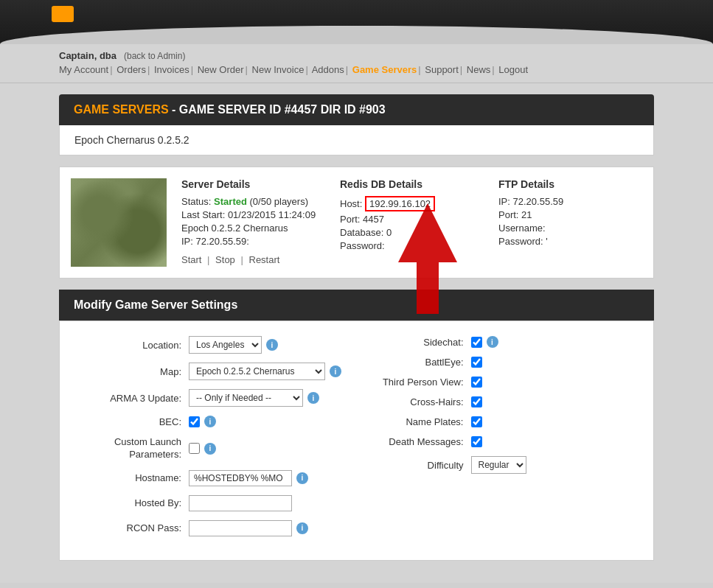  Describe the element at coordinates (476, 382) in the screenshot. I see `third-person-checkbox` at that location.